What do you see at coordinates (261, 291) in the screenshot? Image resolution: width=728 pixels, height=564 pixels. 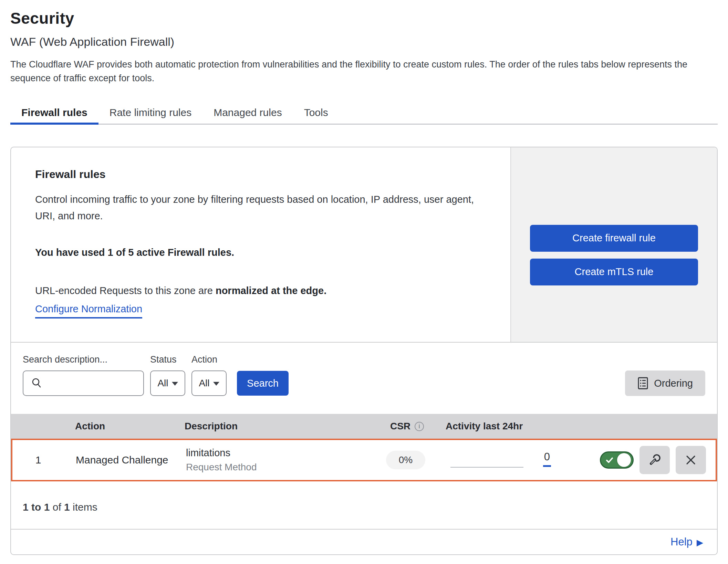 I see `normalization-note: URL-encoded Requests to this zone are no…` at bounding box center [261, 291].